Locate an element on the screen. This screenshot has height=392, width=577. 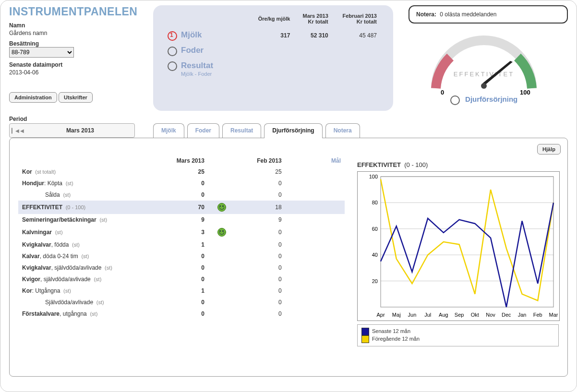
svg-text: Dec is located at coordinates (506, 315).